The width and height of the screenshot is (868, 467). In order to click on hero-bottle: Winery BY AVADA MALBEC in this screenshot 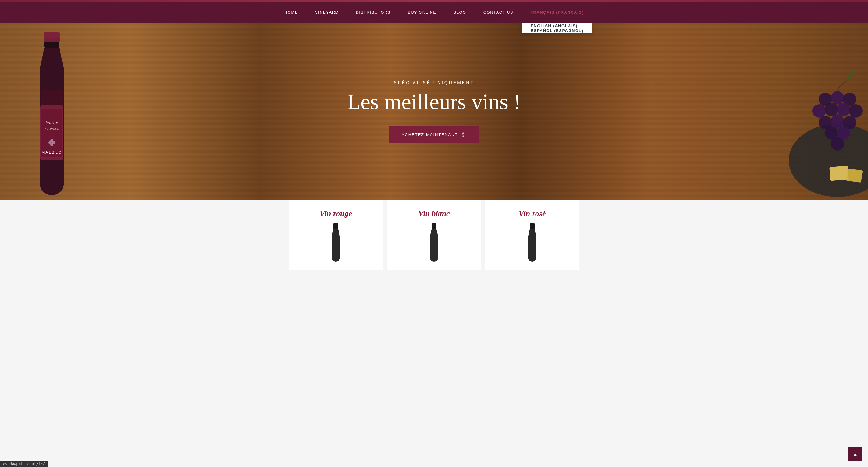, I will do `click(52, 114)`.